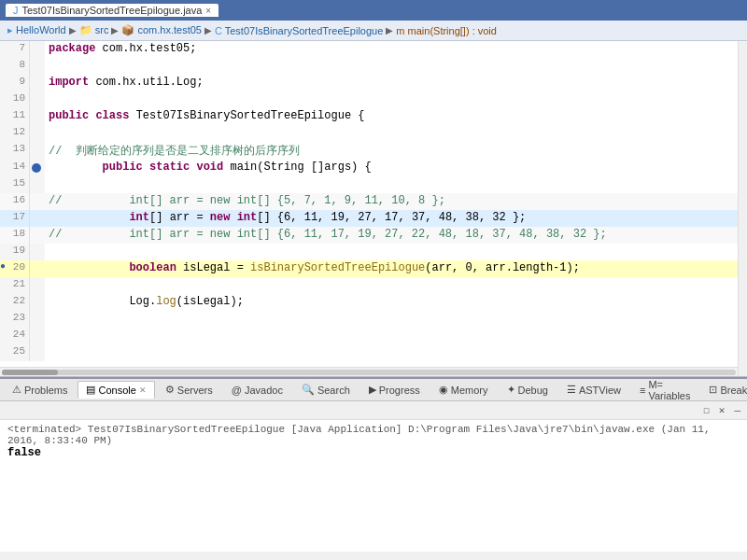 This screenshot has height=560, width=747. What do you see at coordinates (374, 453) in the screenshot?
I see `console-result-line: false` at bounding box center [374, 453].